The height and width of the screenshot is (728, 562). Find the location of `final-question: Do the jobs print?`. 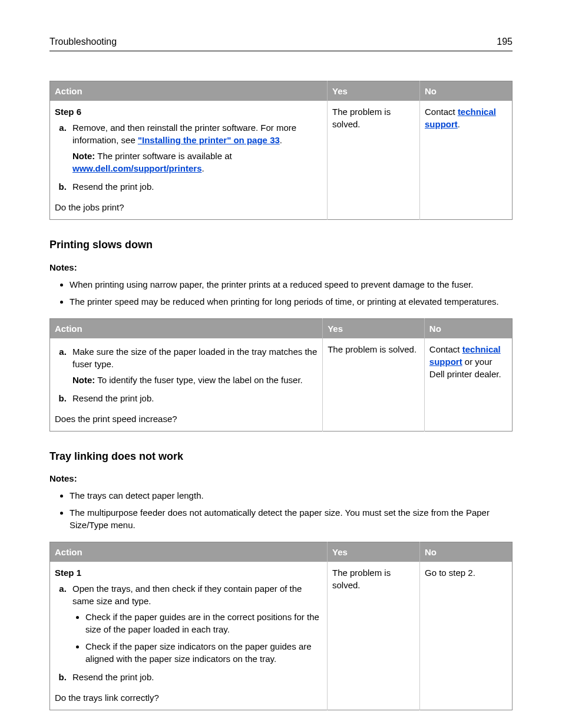

final-question: Do the jobs print? is located at coordinates (189, 207).